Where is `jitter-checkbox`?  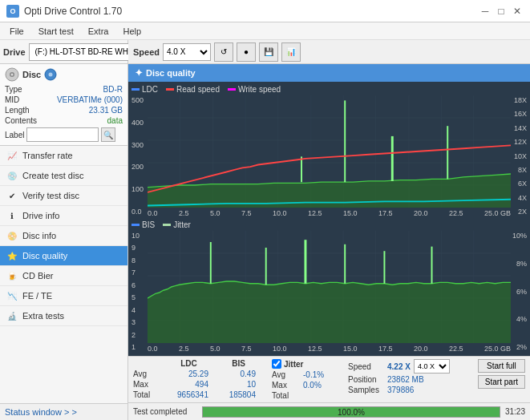 jitter-checkbox is located at coordinates (277, 364).